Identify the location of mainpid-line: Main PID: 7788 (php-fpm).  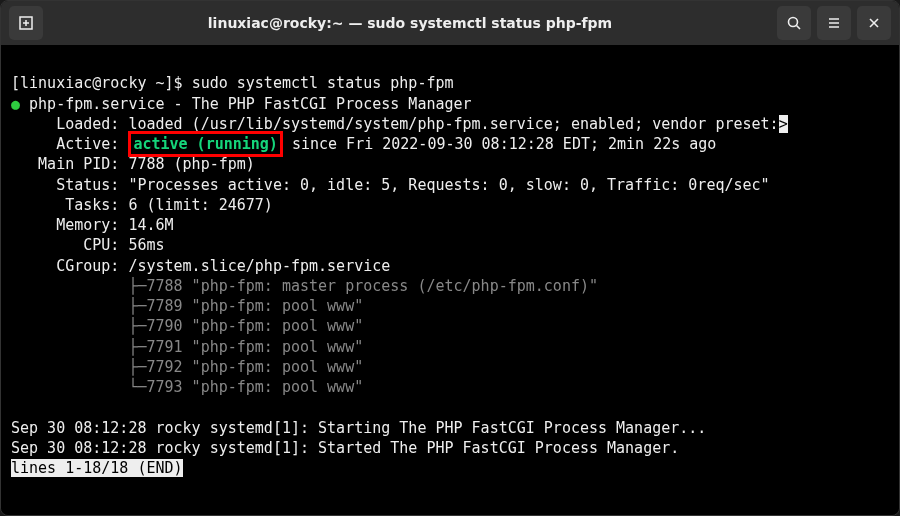
(450, 164).